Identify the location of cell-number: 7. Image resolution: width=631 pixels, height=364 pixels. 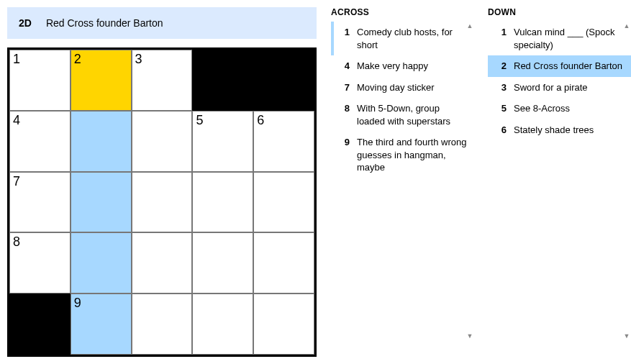
(17, 181).